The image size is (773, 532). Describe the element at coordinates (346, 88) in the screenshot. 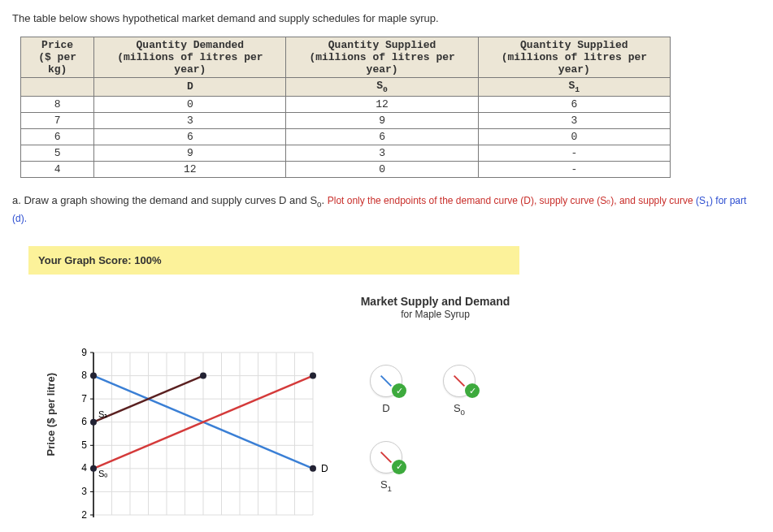

I see `table-subheader-row: D S0 S1` at that location.